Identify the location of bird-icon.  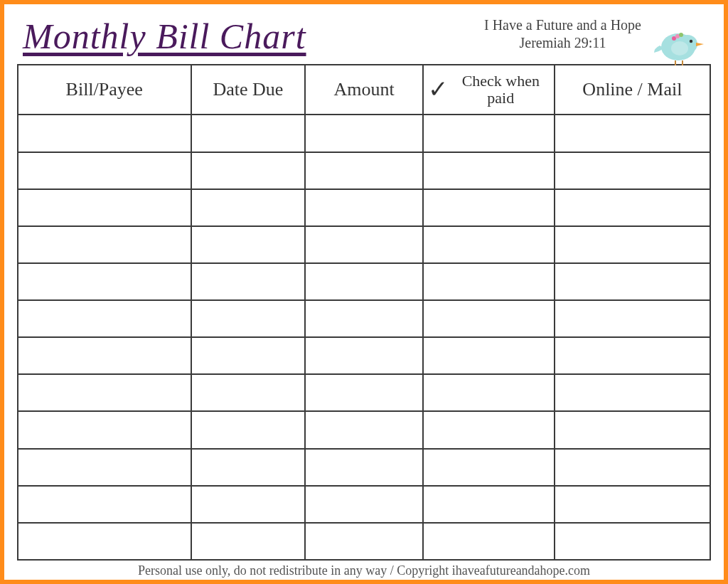
(682, 46).